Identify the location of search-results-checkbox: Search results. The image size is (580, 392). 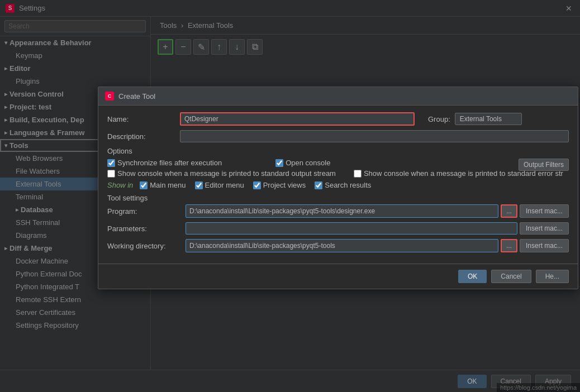
(343, 185).